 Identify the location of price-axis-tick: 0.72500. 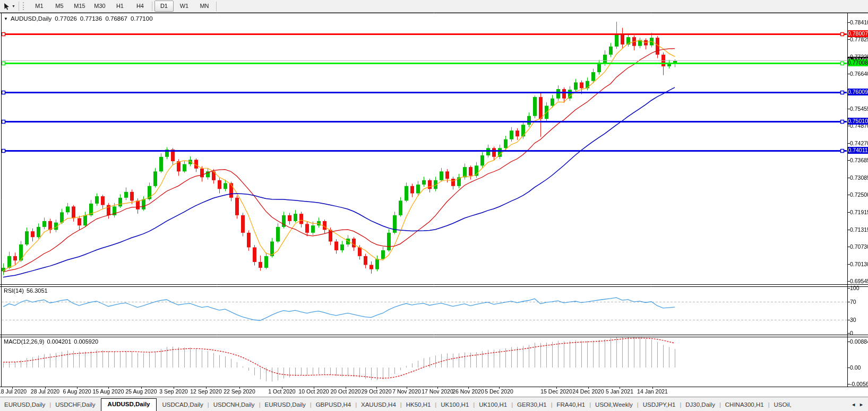
(859, 195).